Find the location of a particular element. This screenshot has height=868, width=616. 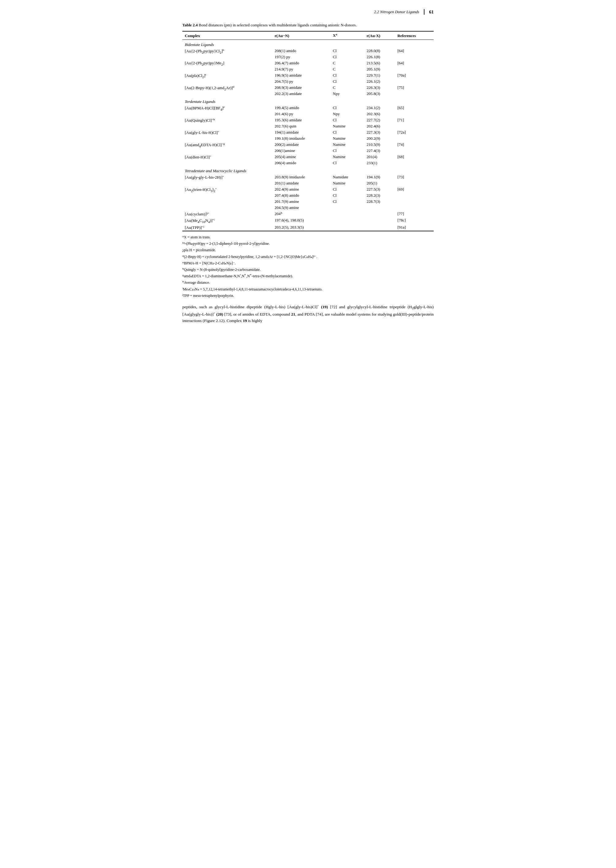

rAuN-cell: 206(4) amido is located at coordinates (301, 163).